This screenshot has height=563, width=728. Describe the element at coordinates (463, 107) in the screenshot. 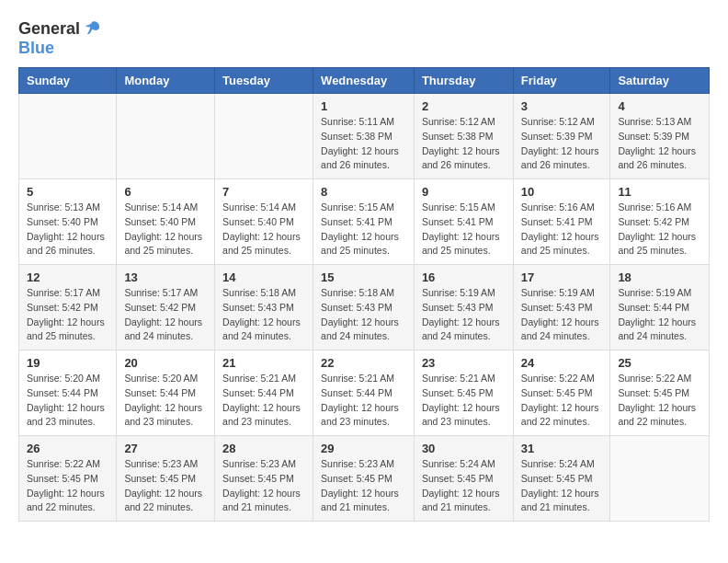

I see `day-number: 2` at that location.